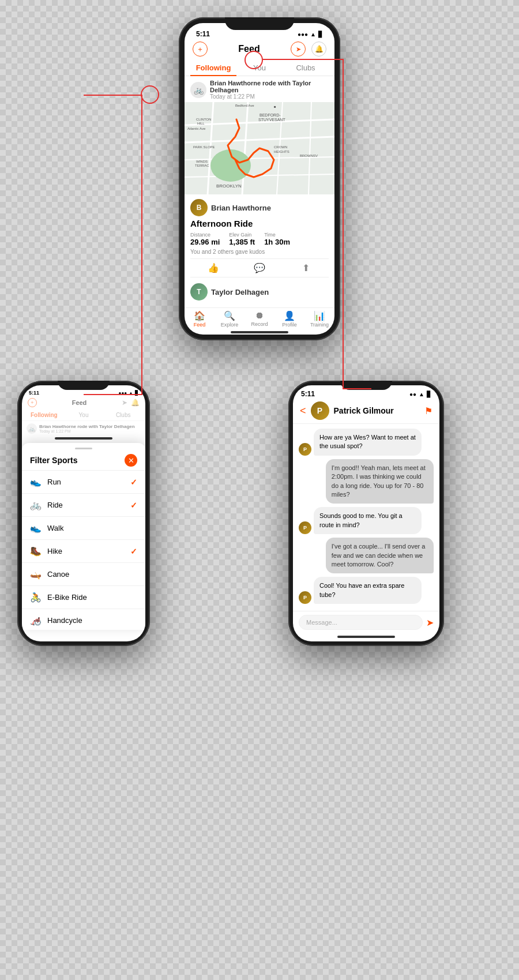  I want to click on filter-ebike-left: 🚴 E-Bike Ride, so click(59, 598).